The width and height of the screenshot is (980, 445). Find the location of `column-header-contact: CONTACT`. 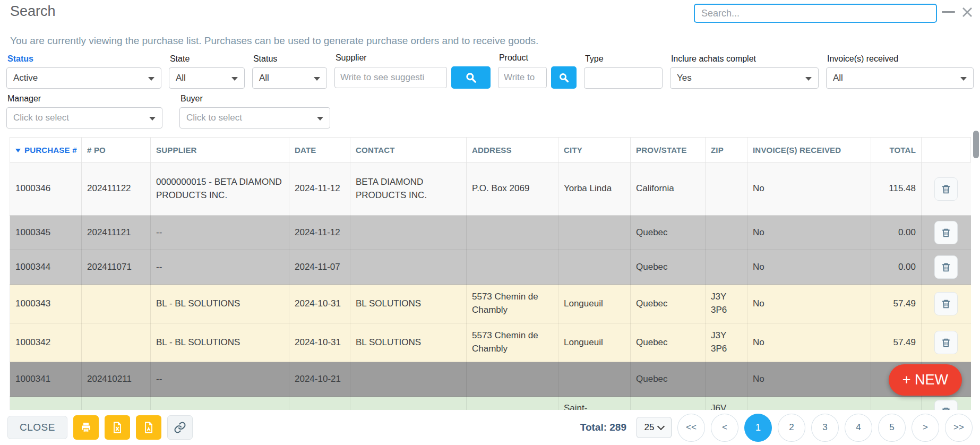

column-header-contact: CONTACT is located at coordinates (409, 150).